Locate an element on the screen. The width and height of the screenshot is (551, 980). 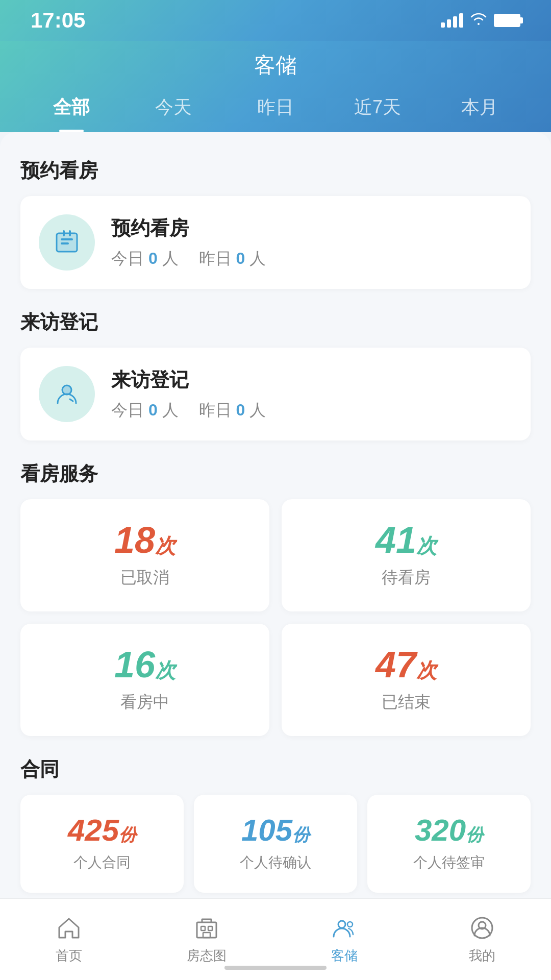
status-icons is located at coordinates (481, 20).